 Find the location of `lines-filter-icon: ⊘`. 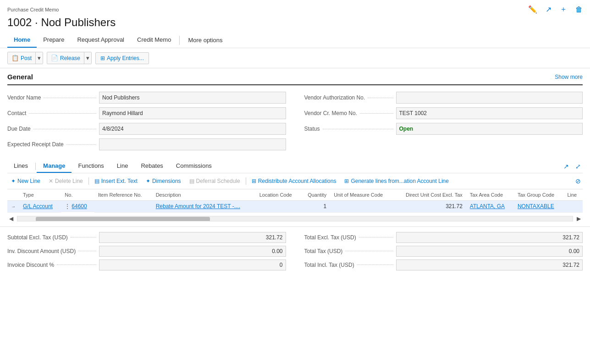

lines-filter-icon: ⊘ is located at coordinates (578, 181).